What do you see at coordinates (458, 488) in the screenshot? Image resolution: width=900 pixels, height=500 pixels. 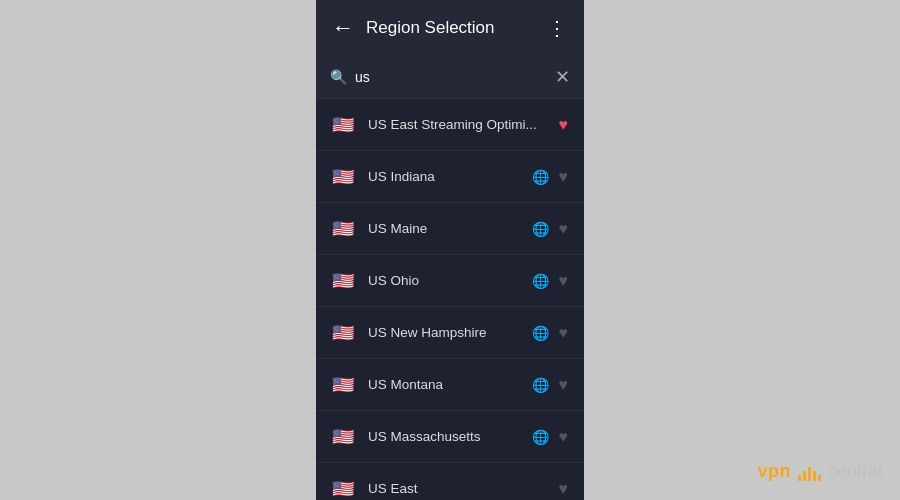 I see `region-name-label: US East` at bounding box center [458, 488].